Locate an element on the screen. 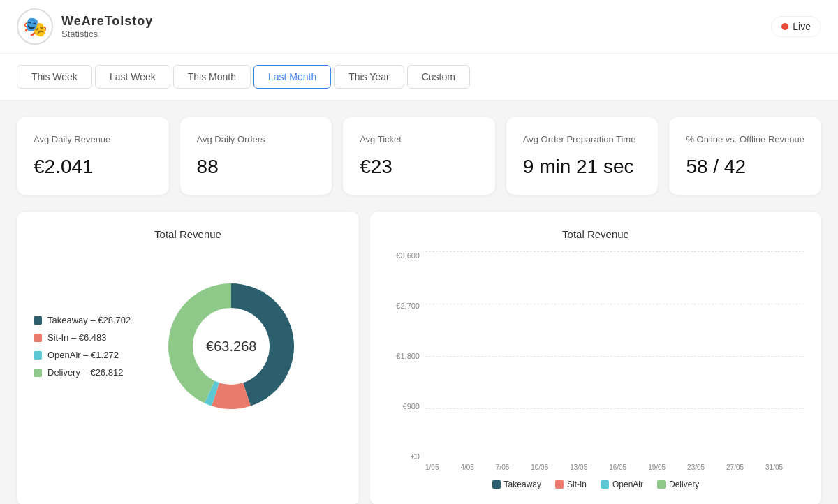 The image size is (838, 504). stat-label: Avg Ticket is located at coordinates (419, 140).